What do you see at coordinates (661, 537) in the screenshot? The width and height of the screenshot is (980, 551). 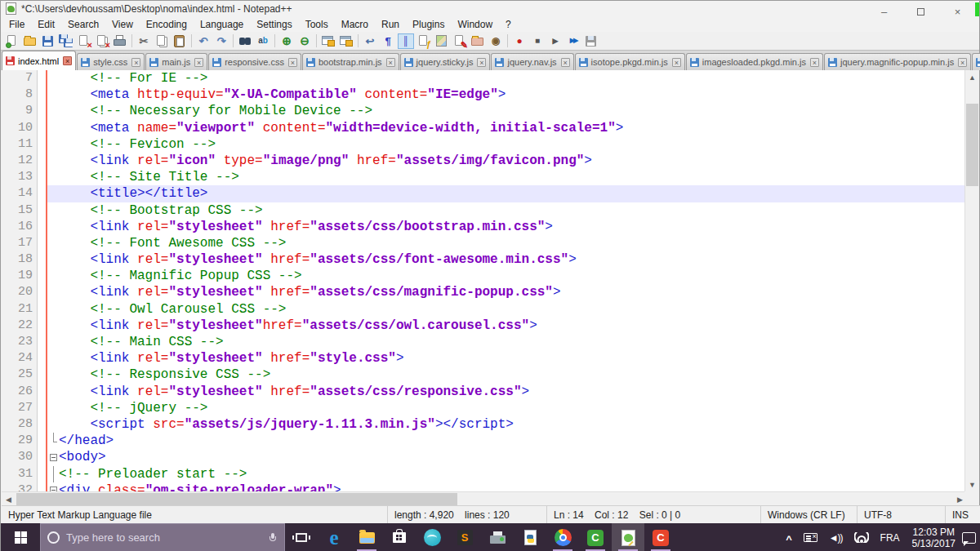 I see `camtasia-recorder-icon: C` at bounding box center [661, 537].